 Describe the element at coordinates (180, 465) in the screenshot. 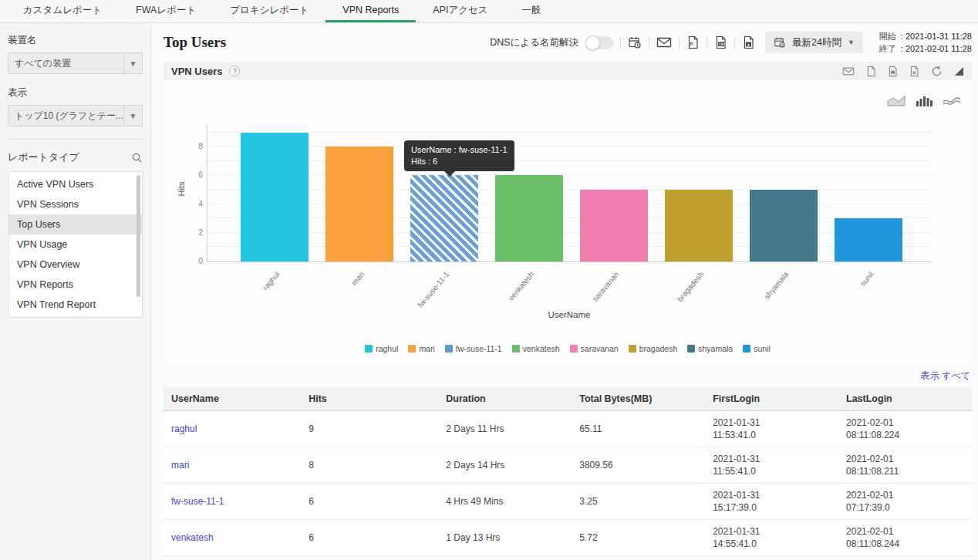

I see `user-link: mari` at that location.